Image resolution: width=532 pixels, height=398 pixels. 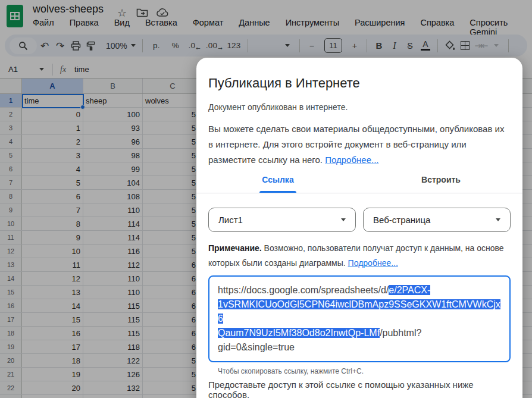 I want to click on dialog-tabs: СсылкаВстроить, so click(x=359, y=182).